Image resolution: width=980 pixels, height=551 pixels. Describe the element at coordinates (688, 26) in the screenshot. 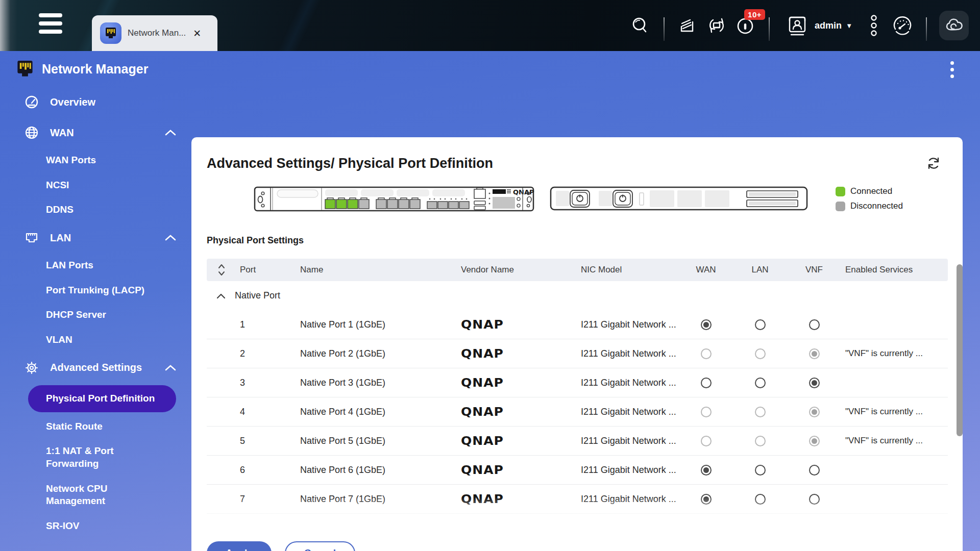

I see `event-log-icon` at that location.